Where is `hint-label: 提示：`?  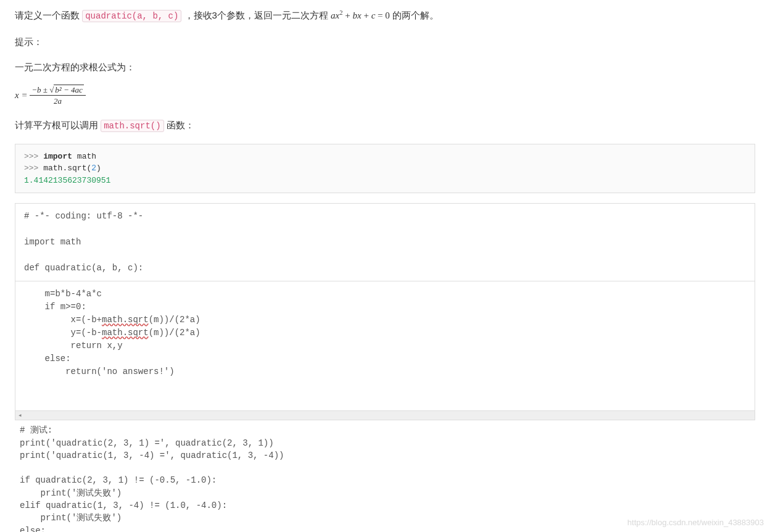 hint-label: 提示： is located at coordinates (385, 42).